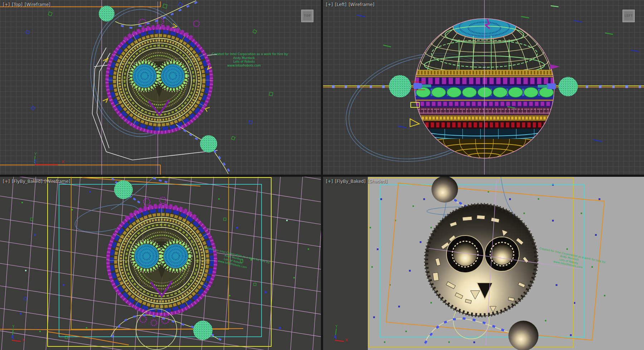 The image size is (644, 350). I want to click on viewport-menu-view: [Top], so click(17, 5).